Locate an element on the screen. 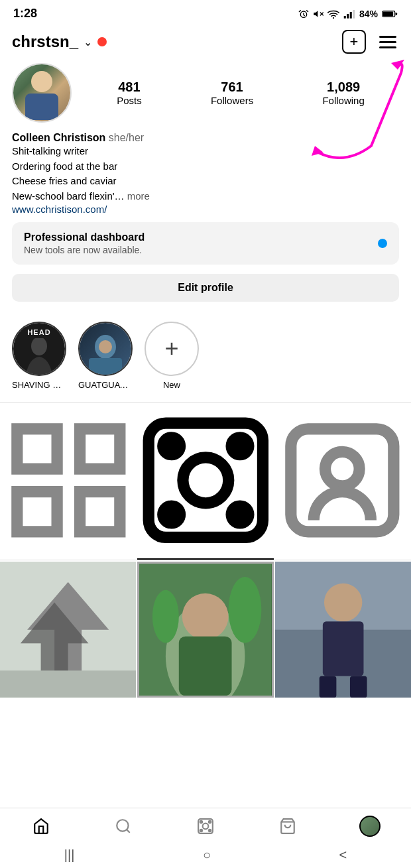 The image size is (411, 868). bio-link: www.cchristison.com/ is located at coordinates (60, 210).